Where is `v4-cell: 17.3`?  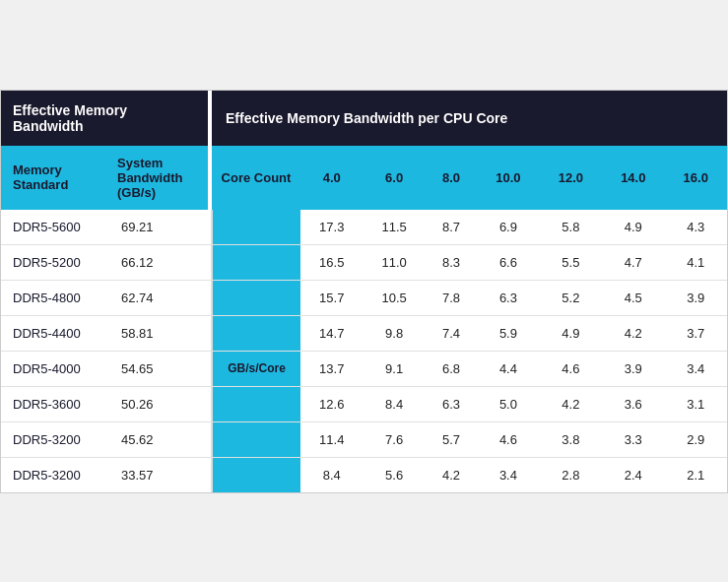
v4-cell: 17.3 is located at coordinates (331, 227).